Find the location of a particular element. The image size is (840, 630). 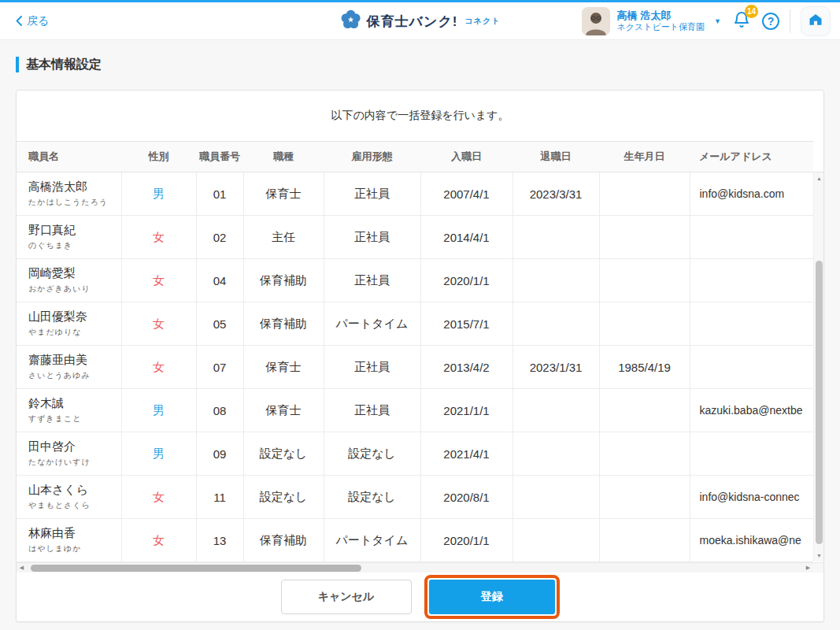

staff-furigana: のぐちまき is located at coordinates (75, 246).